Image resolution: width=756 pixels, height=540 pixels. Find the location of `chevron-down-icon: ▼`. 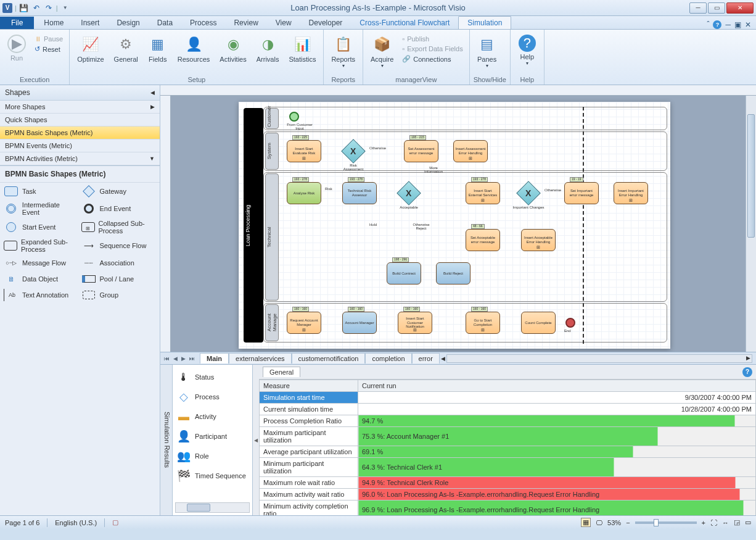

chevron-down-icon: ▼ is located at coordinates (152, 159).